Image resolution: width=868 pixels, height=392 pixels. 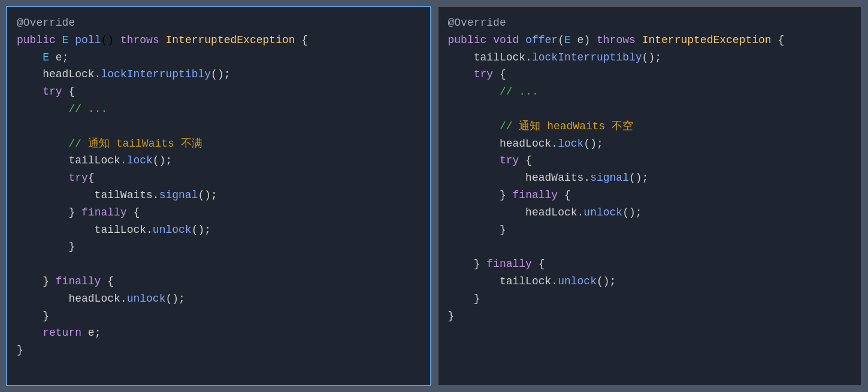 What do you see at coordinates (219, 144) in the screenshot?
I see `code-line: // 通知 tailWaits 不满` at bounding box center [219, 144].